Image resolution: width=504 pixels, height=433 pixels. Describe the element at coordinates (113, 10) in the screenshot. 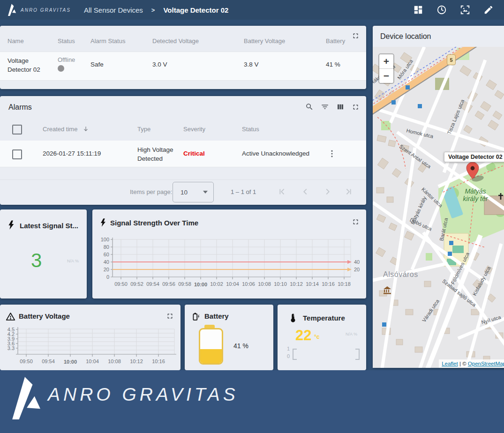

I see `breadcrumb-root: All Sensor Devices` at that location.